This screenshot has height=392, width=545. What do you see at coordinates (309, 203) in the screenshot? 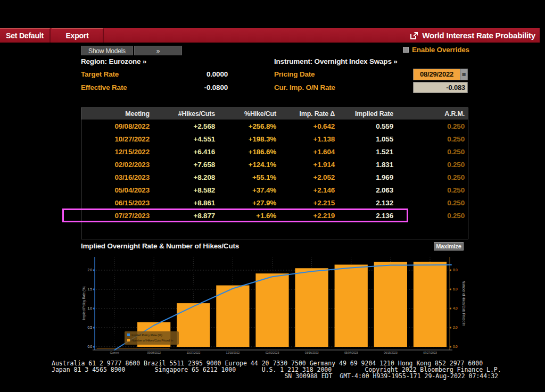
I see `table-cell: +2.215` at bounding box center [309, 203].